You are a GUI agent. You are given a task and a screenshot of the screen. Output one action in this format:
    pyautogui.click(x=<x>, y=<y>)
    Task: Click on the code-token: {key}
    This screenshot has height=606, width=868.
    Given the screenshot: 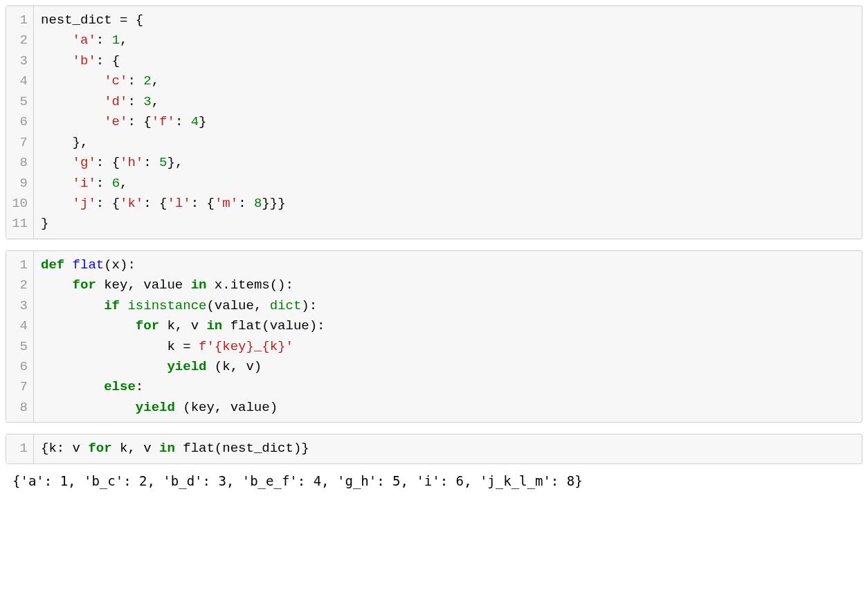 What is the action you would take?
    pyautogui.click(x=234, y=347)
    